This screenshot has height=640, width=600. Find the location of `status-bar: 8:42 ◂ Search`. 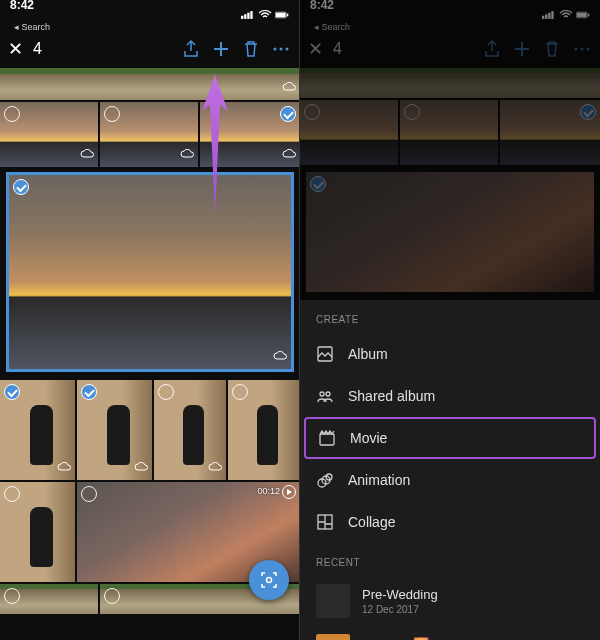

status-bar: 8:42 ◂ Search is located at coordinates (150, 15).